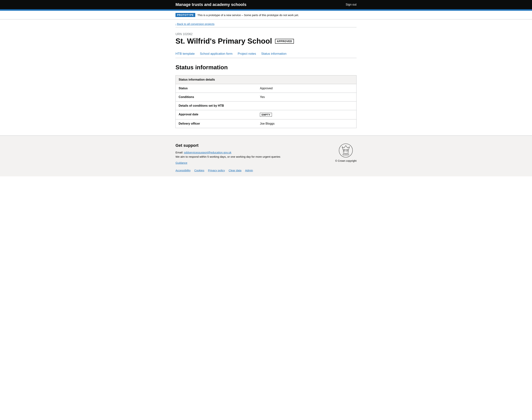 The image size is (532, 420). What do you see at coordinates (208, 152) in the screenshot?
I see `footer-email-link: sddservicessupport@education.gov.uk` at bounding box center [208, 152].